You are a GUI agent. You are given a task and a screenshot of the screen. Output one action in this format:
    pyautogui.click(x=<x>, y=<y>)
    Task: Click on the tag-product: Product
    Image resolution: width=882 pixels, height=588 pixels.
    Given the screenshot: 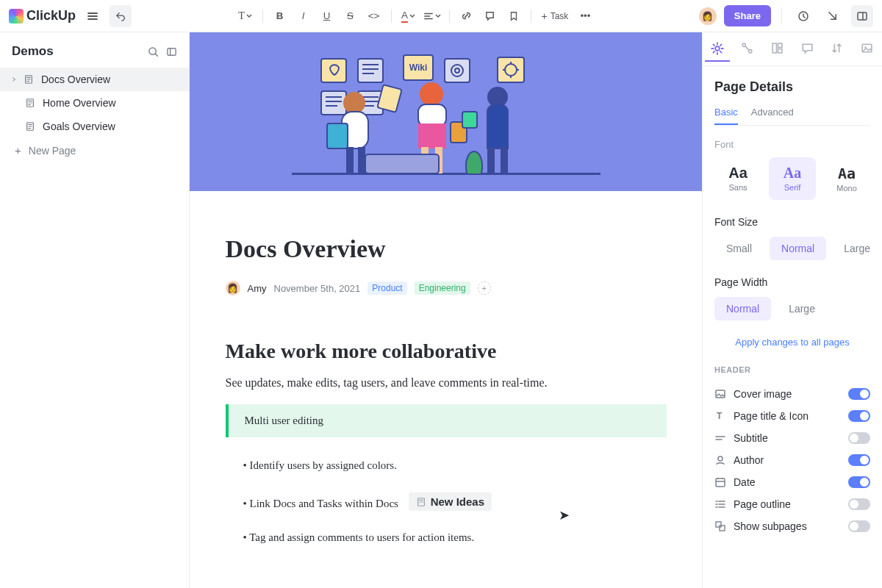 What is the action you would take?
    pyautogui.click(x=387, y=288)
    